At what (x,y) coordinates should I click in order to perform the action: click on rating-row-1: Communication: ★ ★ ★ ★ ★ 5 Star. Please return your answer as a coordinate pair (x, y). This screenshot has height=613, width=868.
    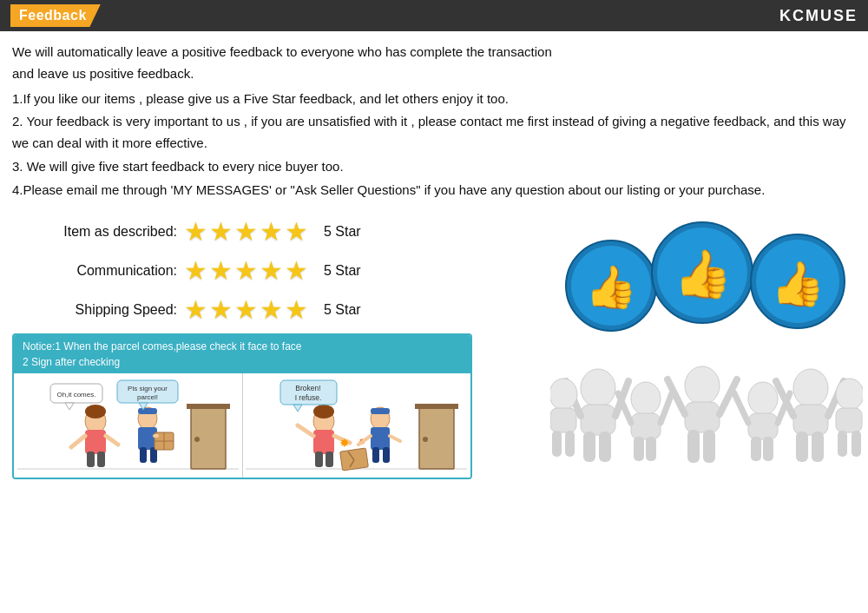
    Looking at the image, I should click on (281, 271).